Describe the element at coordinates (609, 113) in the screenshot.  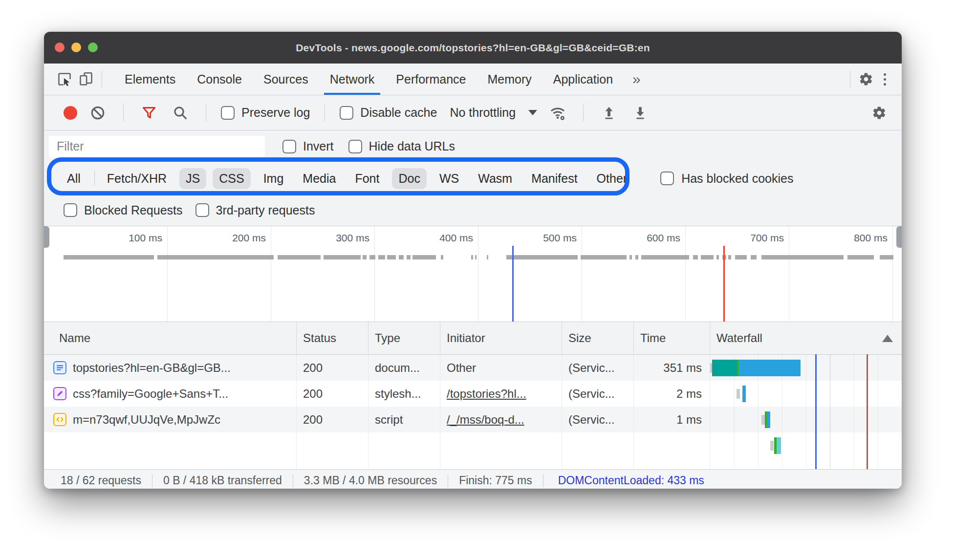
I see `import-har-icon` at that location.